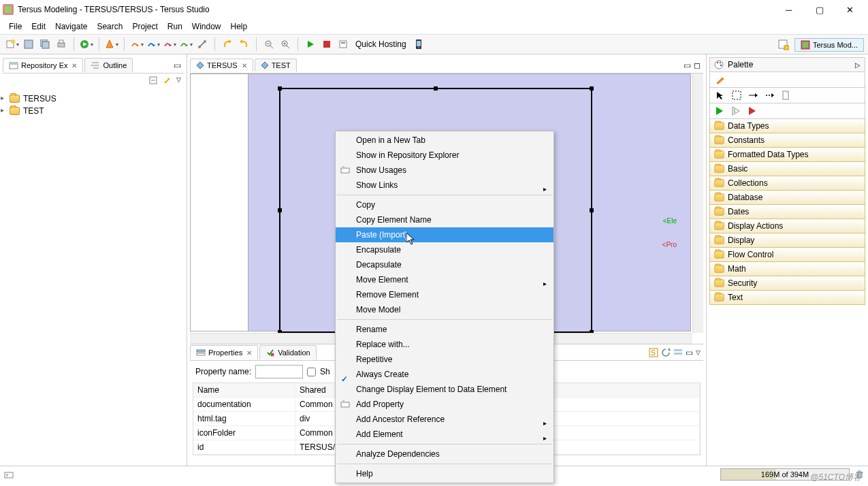 The width and height of the screenshot is (868, 486). Describe the element at coordinates (787, 65) in the screenshot. I see `palette-header: Palette ▷` at that location.